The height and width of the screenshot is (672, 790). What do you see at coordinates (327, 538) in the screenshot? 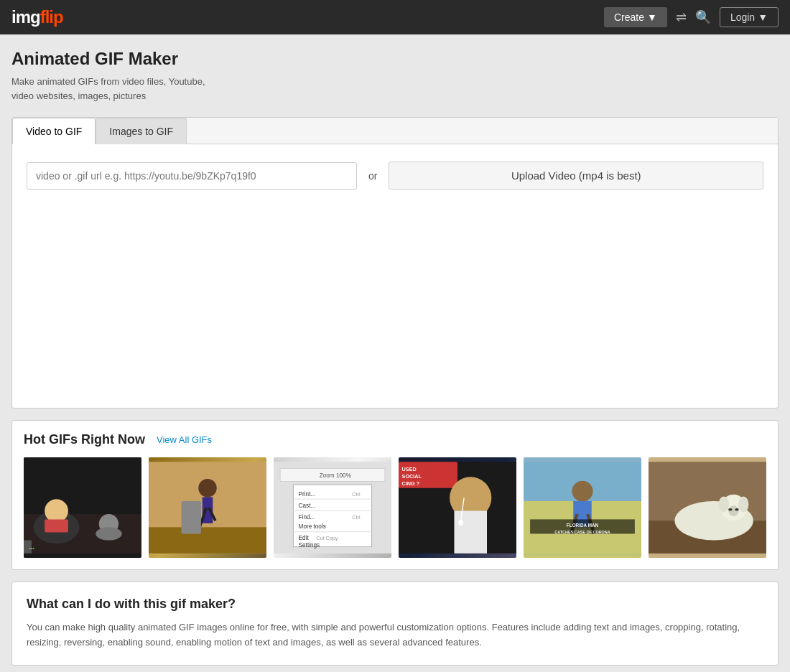
I see `svg-text: Cut Copy` at bounding box center [327, 538].